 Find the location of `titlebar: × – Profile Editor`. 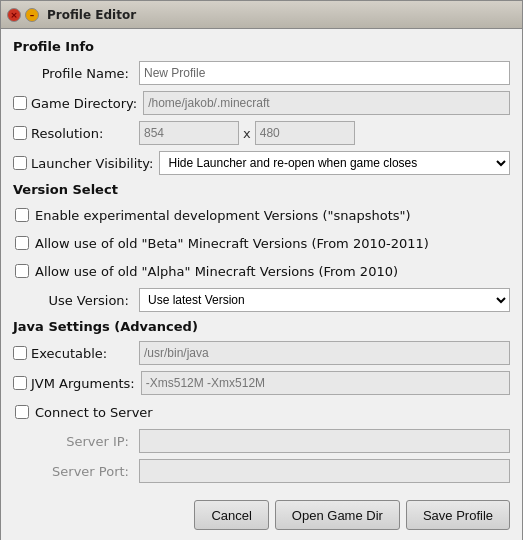

titlebar: × – Profile Editor is located at coordinates (262, 15).